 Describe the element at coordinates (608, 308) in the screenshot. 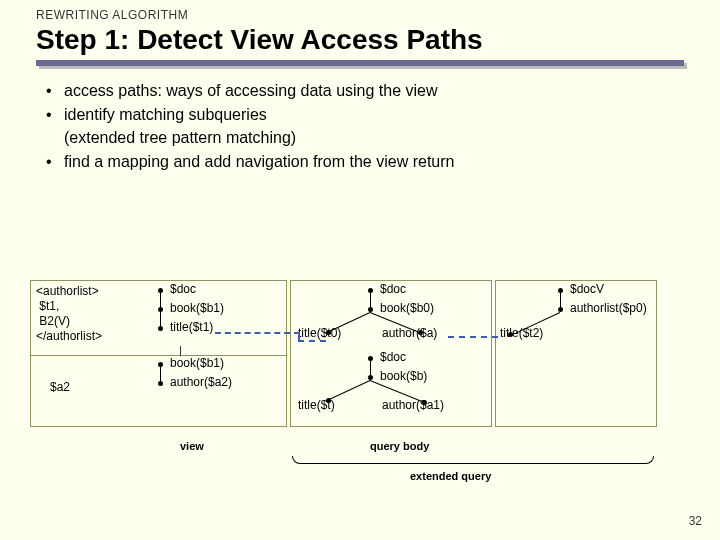

I see `c3-authorlist: authorlist($p0)` at that location.